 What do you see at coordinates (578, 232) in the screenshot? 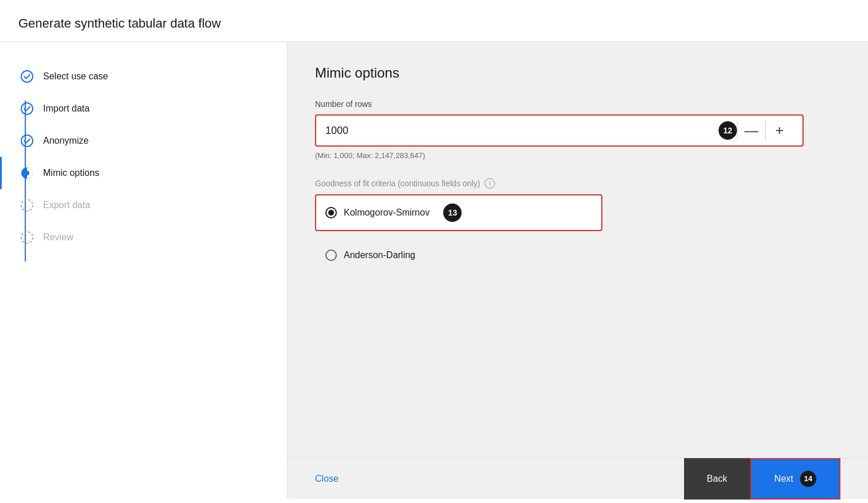
I see `radio-group: Kolmogorov-Smirnov 13 Anderson-Darling` at bounding box center [578, 232].